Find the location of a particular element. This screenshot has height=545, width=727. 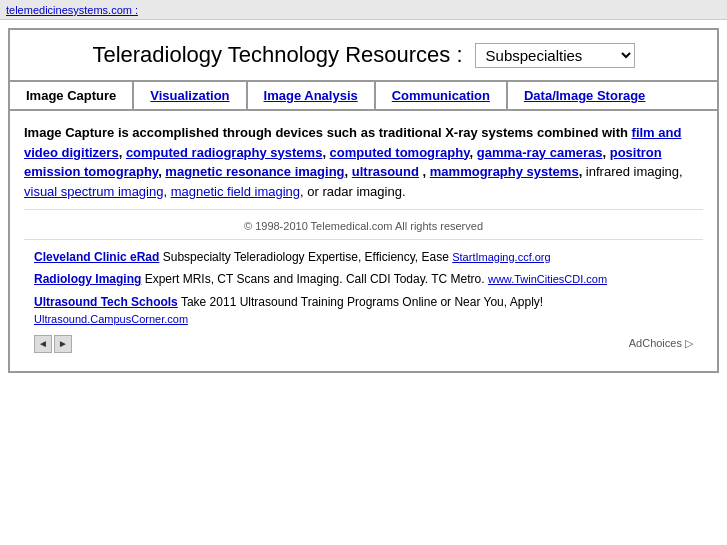

page-title: Teleradiology Technology Resources : is located at coordinates (277, 55).